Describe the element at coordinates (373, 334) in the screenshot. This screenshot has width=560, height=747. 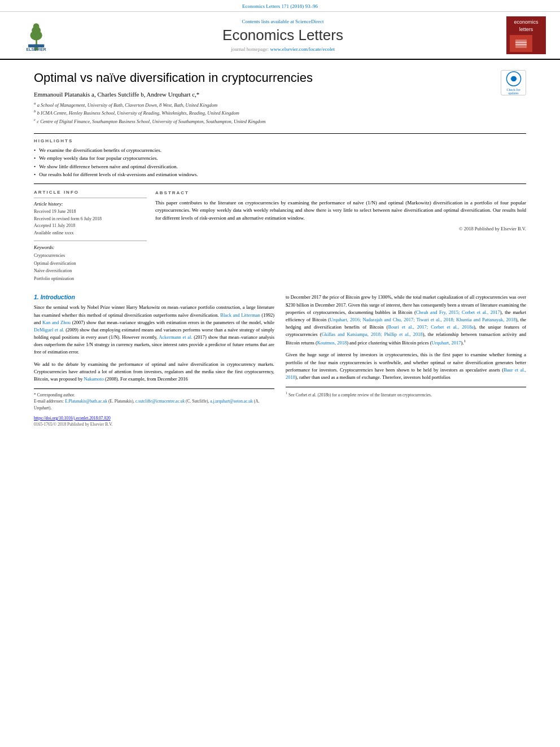
I see `ref-gkillas: Gkillas and Katsiampa, 2018; Phillip et …` at that location.